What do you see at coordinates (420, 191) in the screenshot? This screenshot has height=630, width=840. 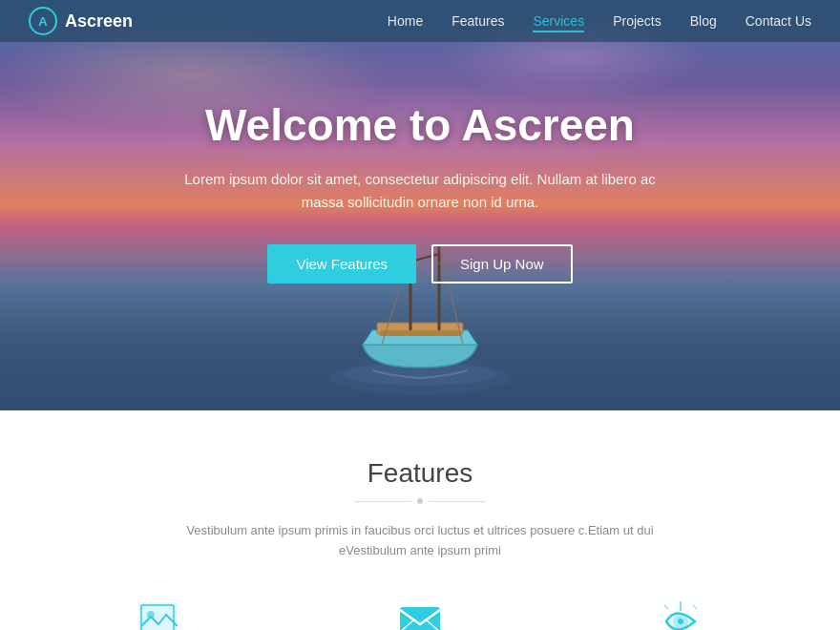 I see `hero-subtitle: Lorem ipsum dolor sit amet, consectetur …` at bounding box center [420, 191].